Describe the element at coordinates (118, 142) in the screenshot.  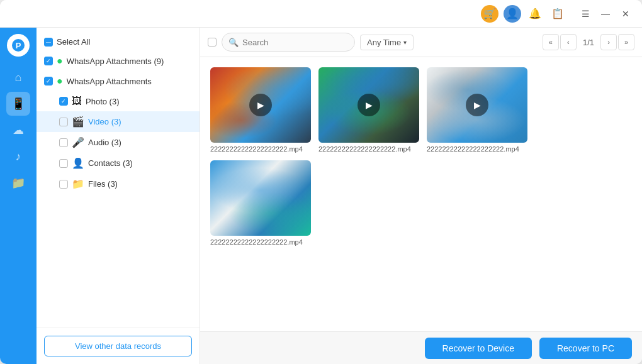
I see `sidebar-item-audio: 🎤 Audio (3)` at that location.